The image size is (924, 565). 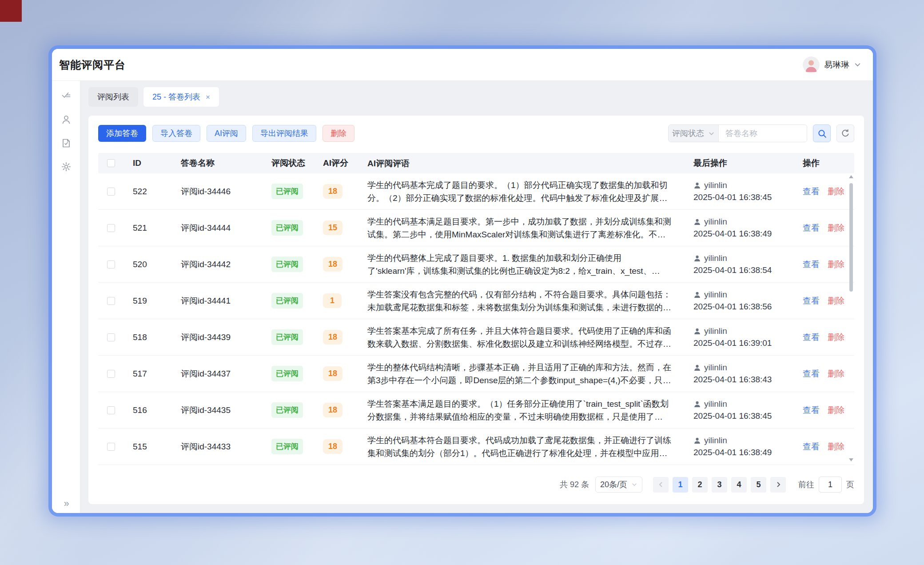 What do you see at coordinates (851, 460) in the screenshot?
I see `scroll-down-arrow-icon` at bounding box center [851, 460].